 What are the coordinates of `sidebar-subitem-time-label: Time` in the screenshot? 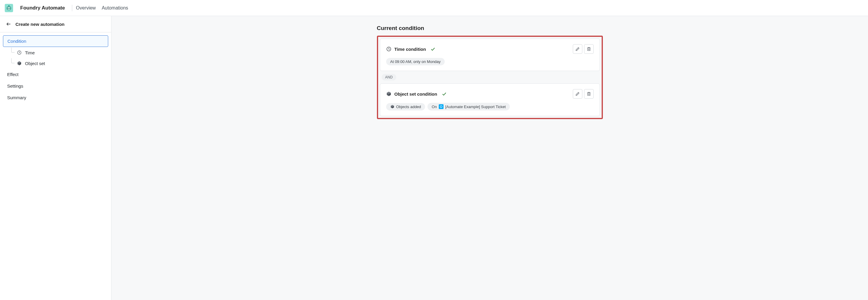 It's located at (30, 53).